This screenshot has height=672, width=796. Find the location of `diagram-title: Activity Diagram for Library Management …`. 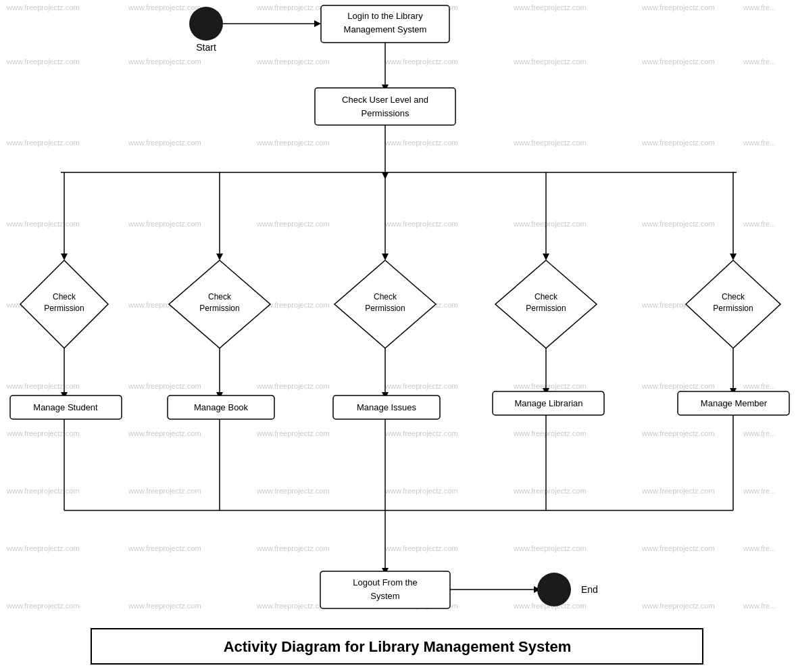

diagram-title: Activity Diagram for Library Management … is located at coordinates (397, 646).